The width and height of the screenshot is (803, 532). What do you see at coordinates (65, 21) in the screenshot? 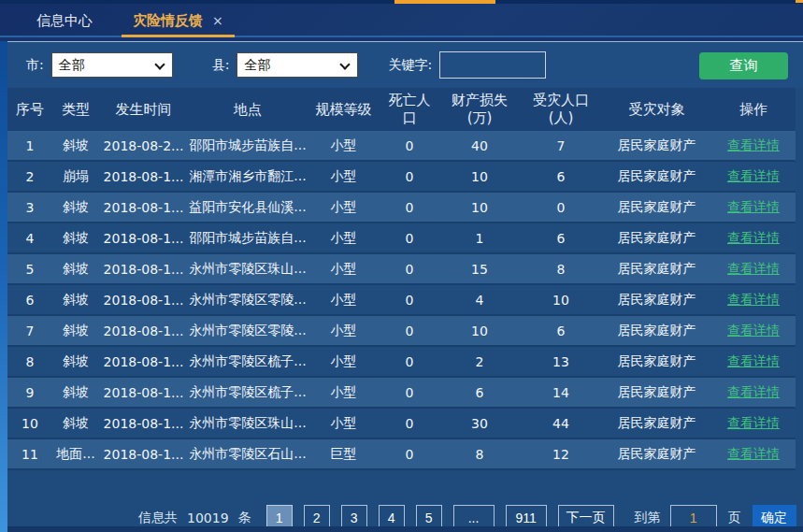
I see `tab-label: 信息中心` at bounding box center [65, 21].